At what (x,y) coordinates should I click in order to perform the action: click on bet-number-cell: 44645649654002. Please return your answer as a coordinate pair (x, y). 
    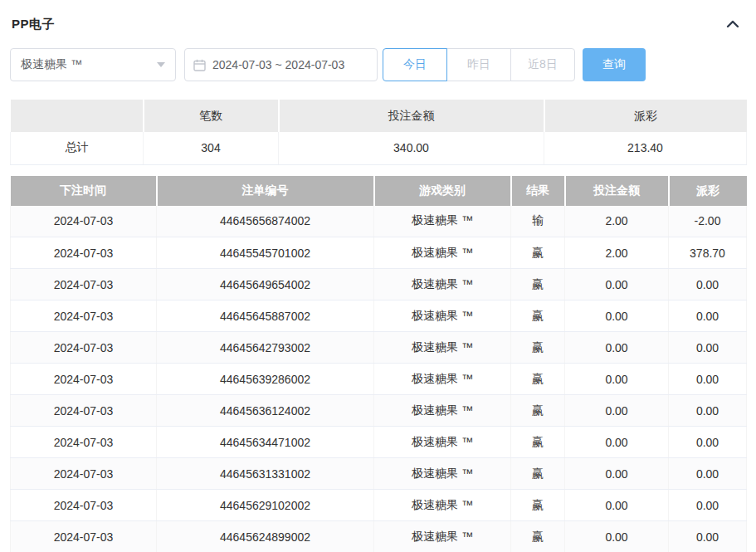
    Looking at the image, I should click on (266, 285).